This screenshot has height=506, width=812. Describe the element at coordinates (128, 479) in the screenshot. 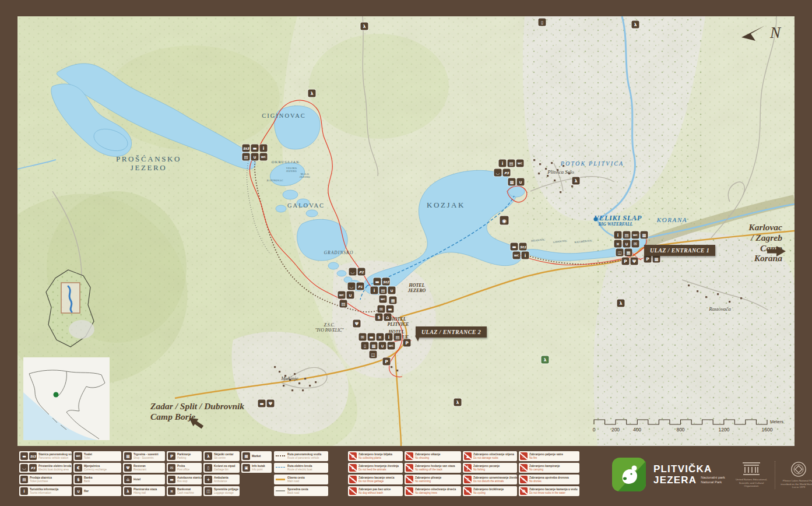

I see `hotel-icon: ⌂` at that location.